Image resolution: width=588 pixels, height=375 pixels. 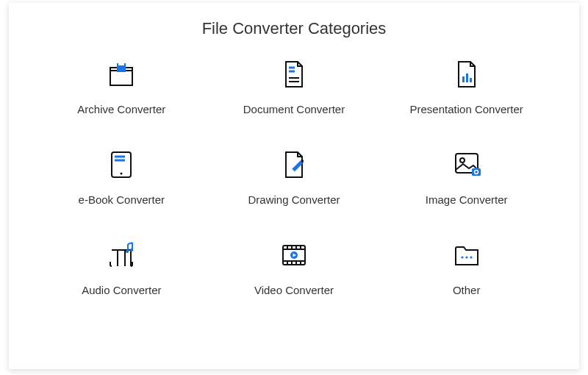 What do you see at coordinates (294, 200) in the screenshot?
I see `category-label: Drawing Converter` at bounding box center [294, 200].